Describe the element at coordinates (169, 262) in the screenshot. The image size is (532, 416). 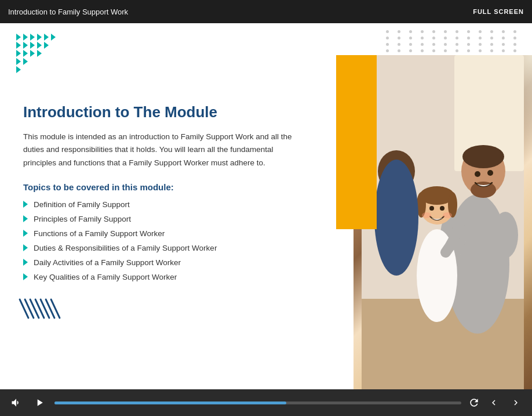
I see `list-item: Daily Activities of a Family Support Wor…` at that location.